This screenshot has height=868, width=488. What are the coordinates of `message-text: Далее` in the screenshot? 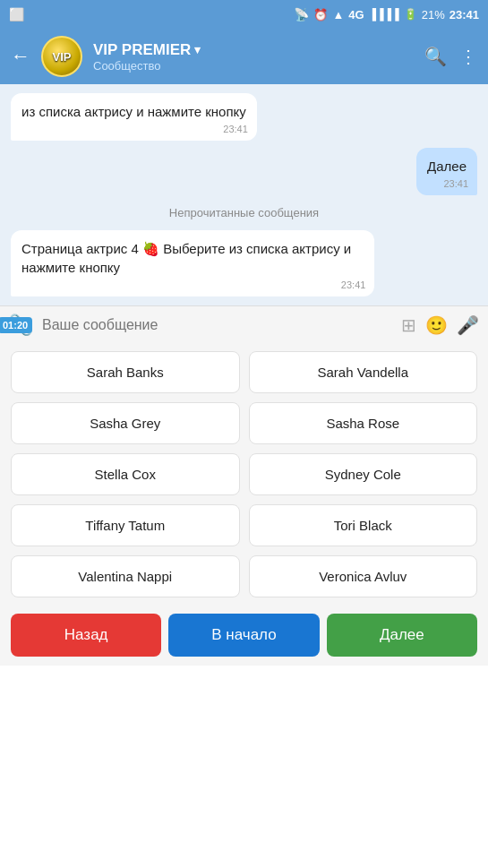 It's located at (447, 167).